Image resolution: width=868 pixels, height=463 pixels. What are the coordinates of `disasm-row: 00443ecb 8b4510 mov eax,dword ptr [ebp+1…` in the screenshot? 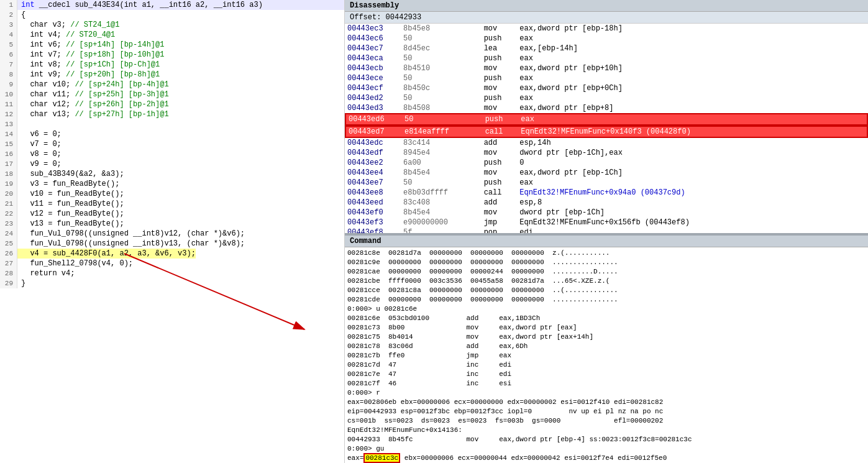 It's located at (606, 68).